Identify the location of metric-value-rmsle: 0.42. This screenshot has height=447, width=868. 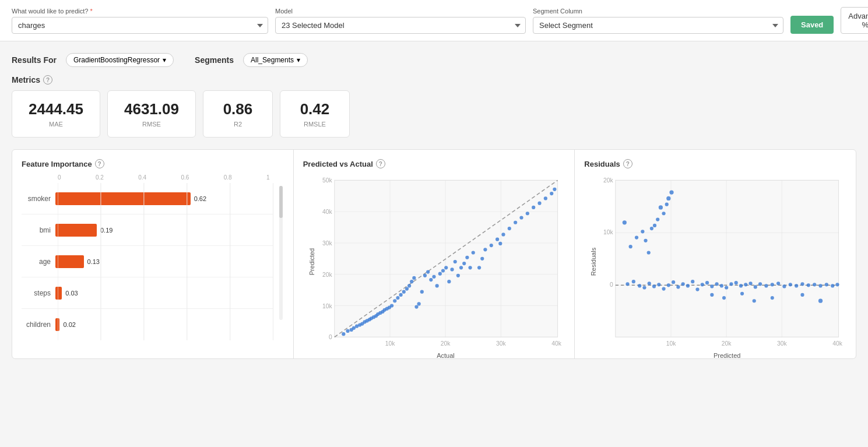
(315, 110).